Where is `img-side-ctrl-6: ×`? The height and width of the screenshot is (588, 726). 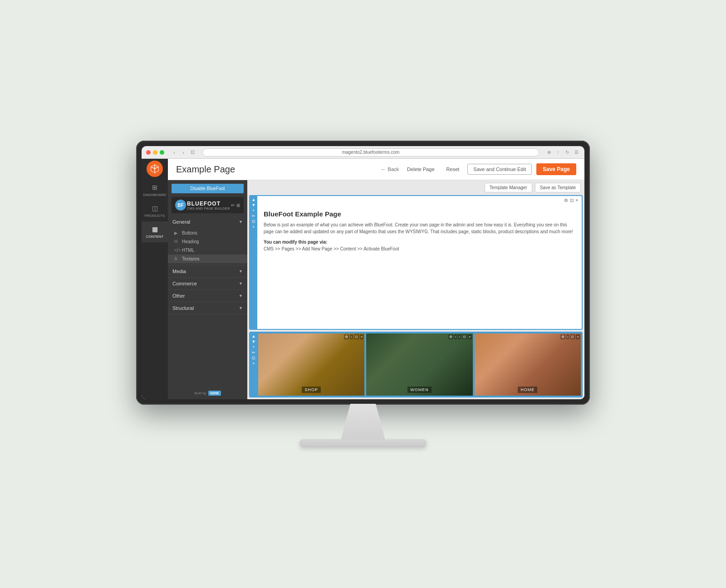 img-side-ctrl-6: × is located at coordinates (253, 364).